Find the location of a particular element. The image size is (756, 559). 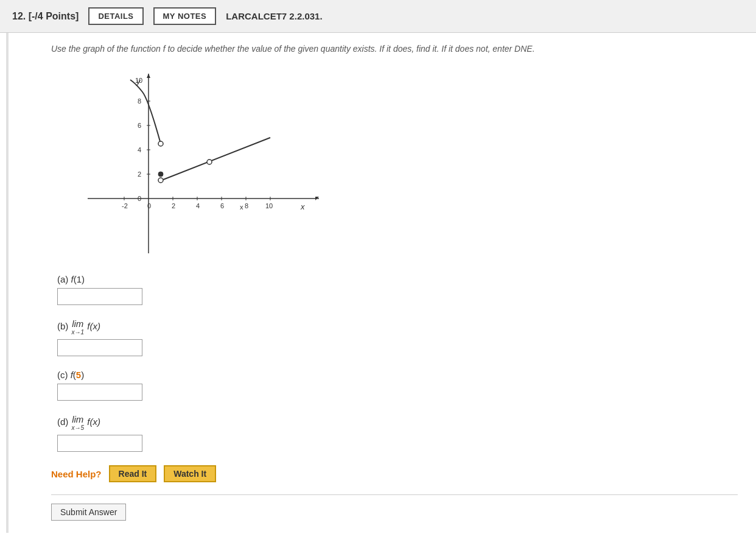

top-bar: 12. [-/4 Points] DETAILS MY NOTES LARCAL… is located at coordinates (378, 16).